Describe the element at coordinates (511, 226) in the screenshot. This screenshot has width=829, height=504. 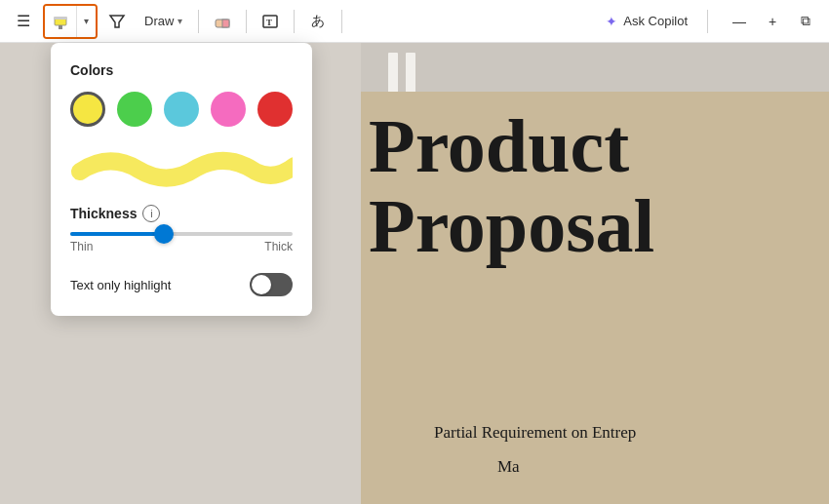
I see `doc-title-line2: Proposal` at that location.